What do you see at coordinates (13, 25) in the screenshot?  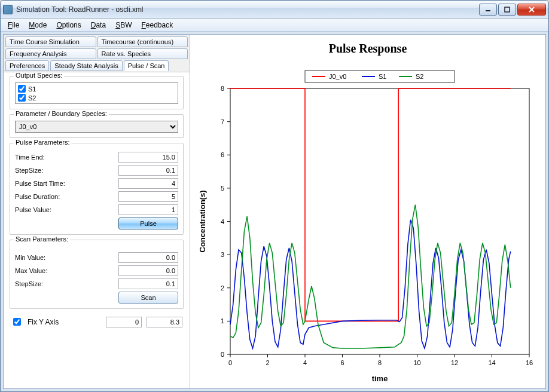 I see `menu-file: File` at bounding box center [13, 25].